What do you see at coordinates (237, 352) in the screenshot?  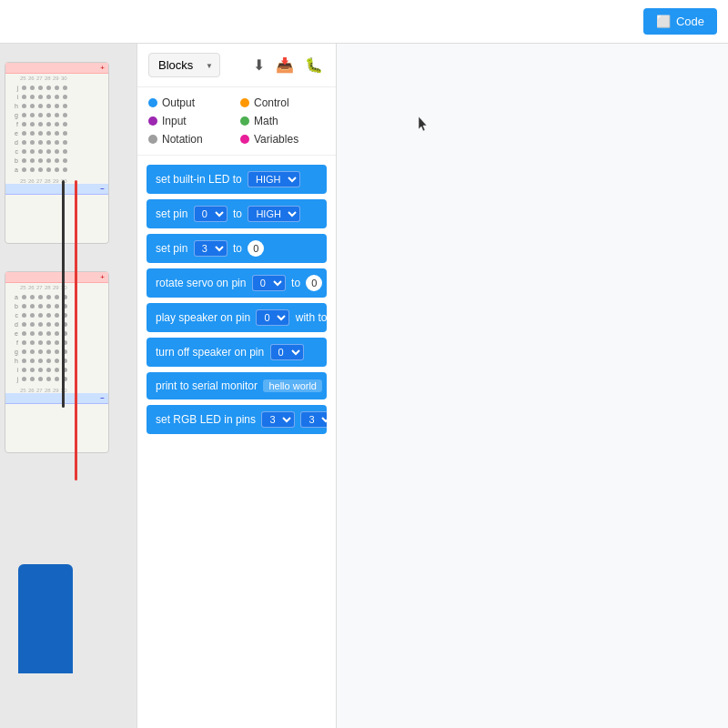 I see `block-turn-off-speaker: turn off speaker on pin 012` at bounding box center [237, 352].